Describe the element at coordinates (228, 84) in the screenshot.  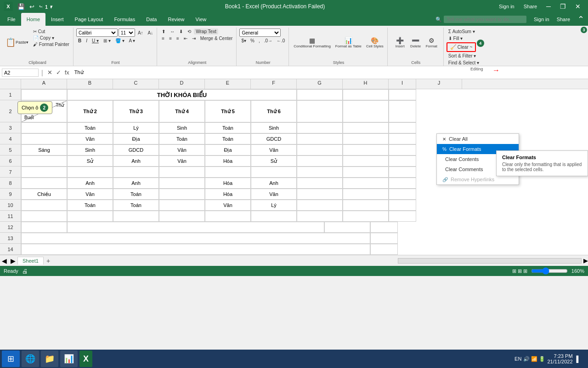
I see `col-header-e: E` at that location.